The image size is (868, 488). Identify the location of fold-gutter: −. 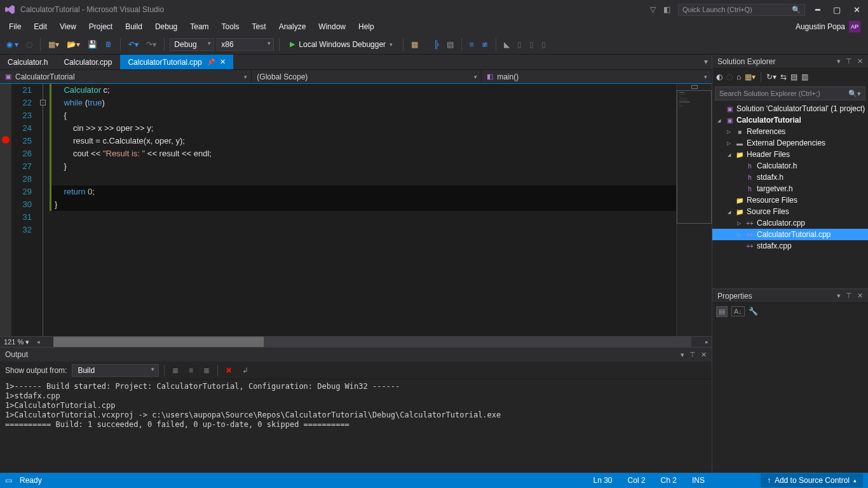
(44, 210).